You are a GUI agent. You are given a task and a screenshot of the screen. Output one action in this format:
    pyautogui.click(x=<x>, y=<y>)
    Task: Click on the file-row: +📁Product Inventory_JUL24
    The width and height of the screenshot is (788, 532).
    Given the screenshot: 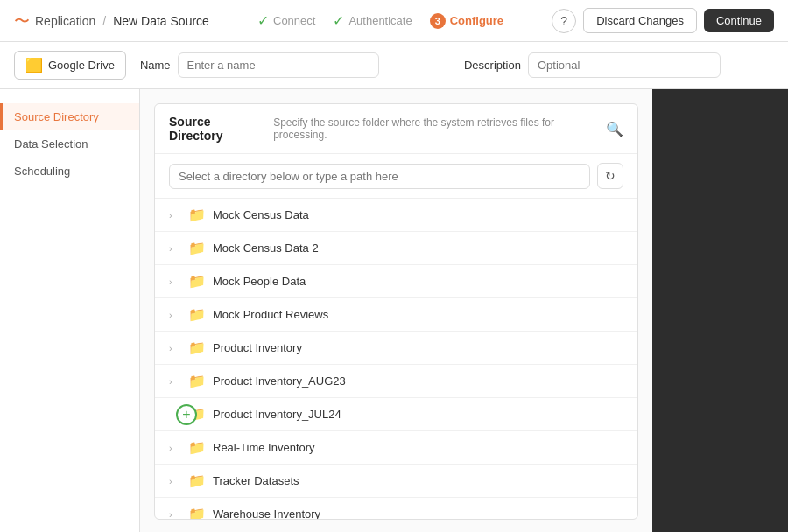 What is the action you would take?
    pyautogui.click(x=396, y=415)
    